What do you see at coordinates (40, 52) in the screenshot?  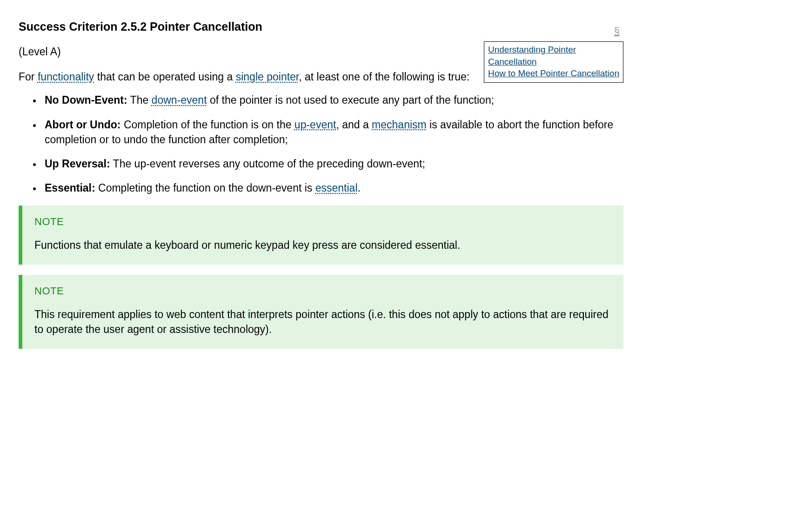 I see `level-label: (Level A)` at bounding box center [40, 52].